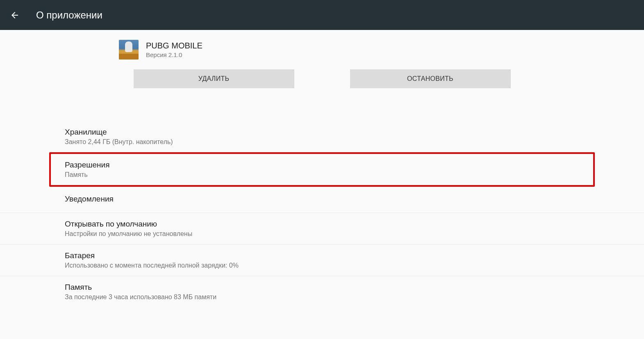  What do you see at coordinates (354, 132) in the screenshot?
I see `storage-title: Хранилище` at bounding box center [354, 132].